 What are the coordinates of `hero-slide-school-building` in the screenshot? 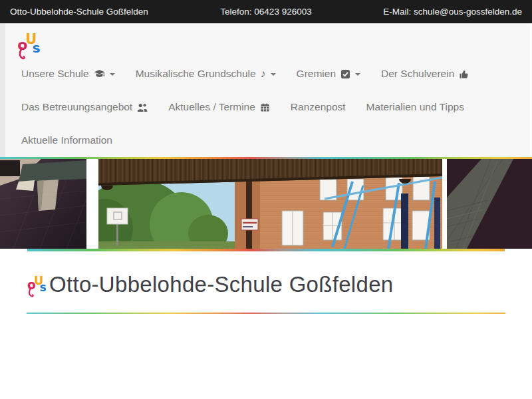 It's located at (270, 203).